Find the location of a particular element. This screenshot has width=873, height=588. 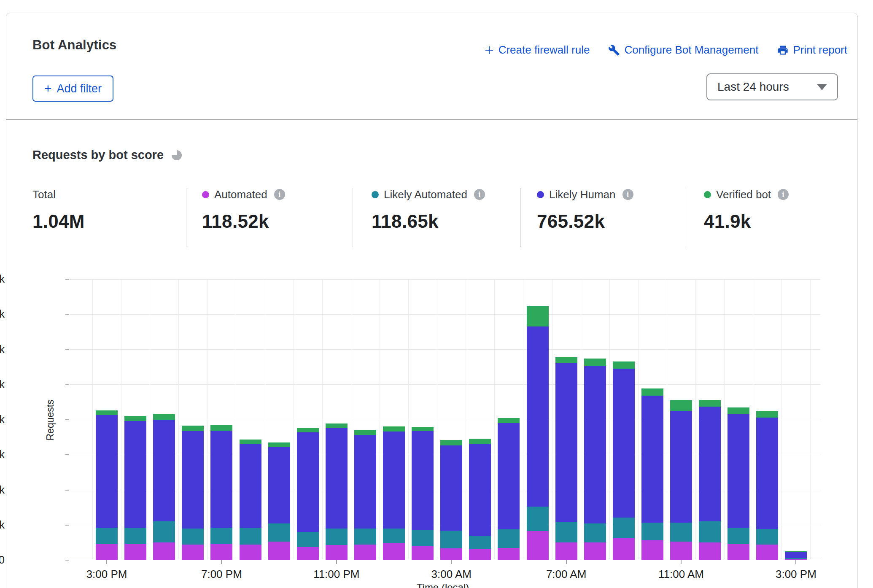

bar-2-00-pm is located at coordinates (767, 486).